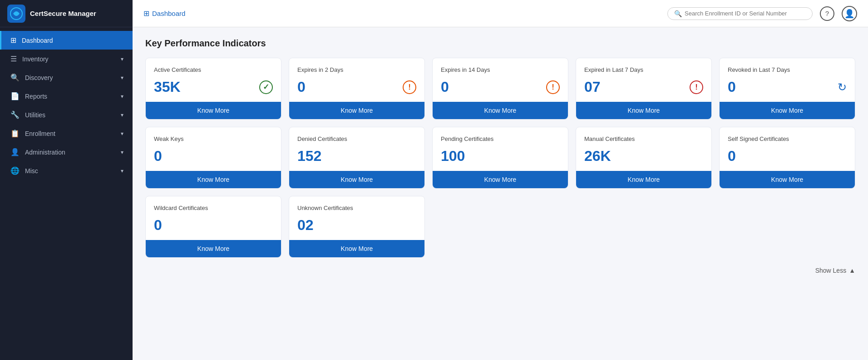 Image resolution: width=868 pixels, height=360 pixels. What do you see at coordinates (66, 59) in the screenshot?
I see `sidebar-item-inventory: ☰ Inventory ▾` at bounding box center [66, 59].